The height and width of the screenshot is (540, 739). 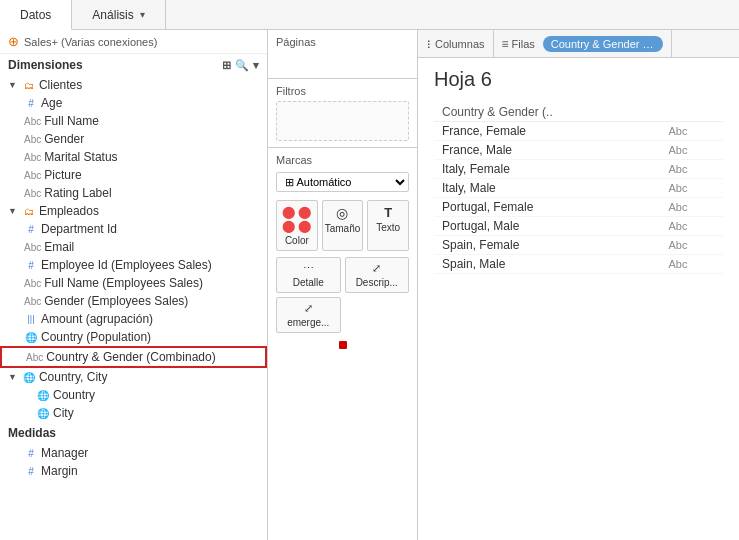 I want to click on item-fullname: Abc Full Name, so click(x=134, y=121).